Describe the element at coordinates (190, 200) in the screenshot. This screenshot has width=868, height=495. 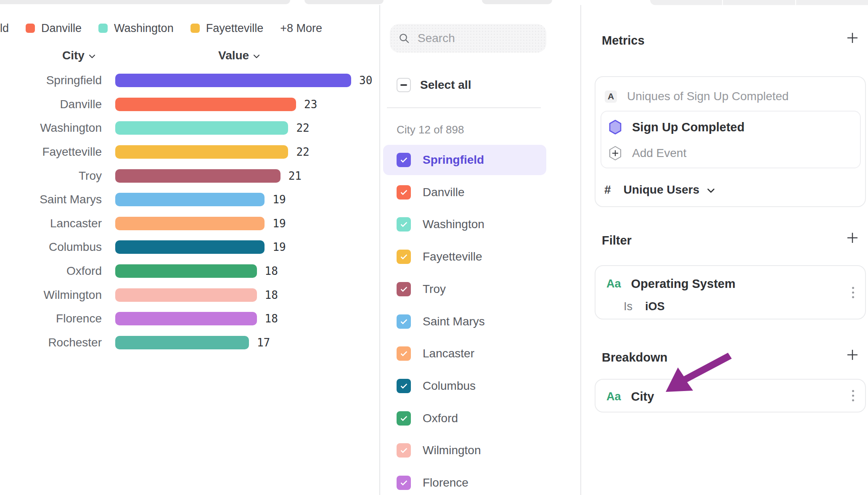
I see `chart-row: Saint Marys19` at that location.